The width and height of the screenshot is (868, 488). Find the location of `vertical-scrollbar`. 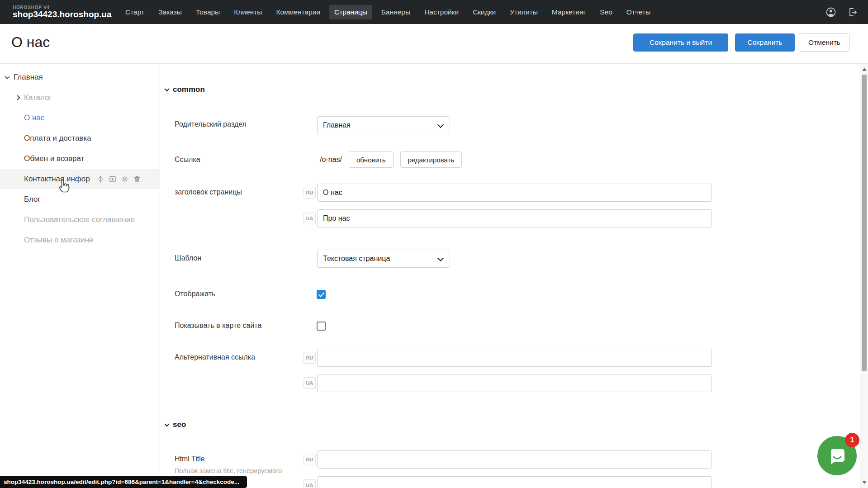

vertical-scrollbar is located at coordinates (864, 276).